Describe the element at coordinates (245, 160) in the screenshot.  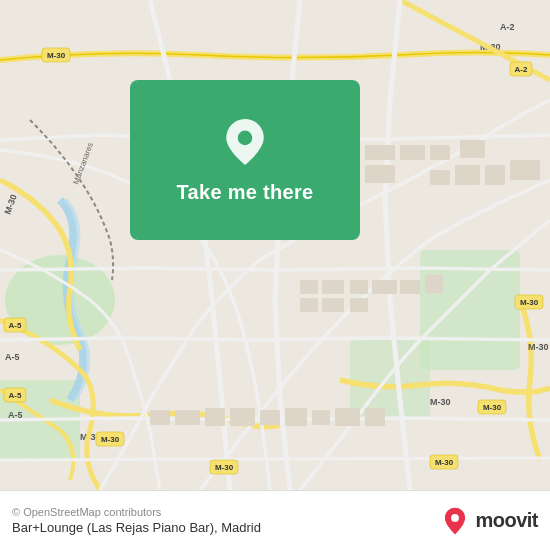
I see `navigation-overlay: Take me there` at that location.